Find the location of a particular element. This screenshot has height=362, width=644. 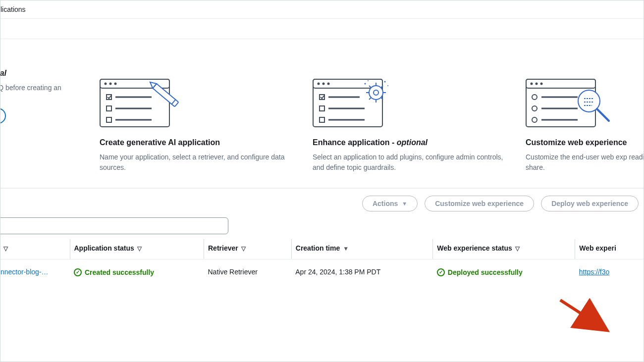

sort-icon: ▼ is located at coordinates (346, 249).